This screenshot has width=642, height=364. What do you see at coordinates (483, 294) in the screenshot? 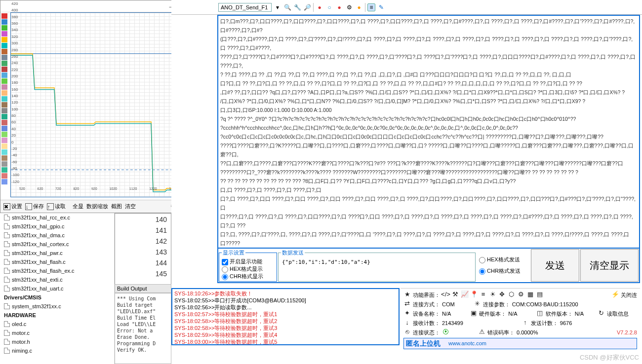
I see `list2-icon: ≡` at bounding box center [483, 294].